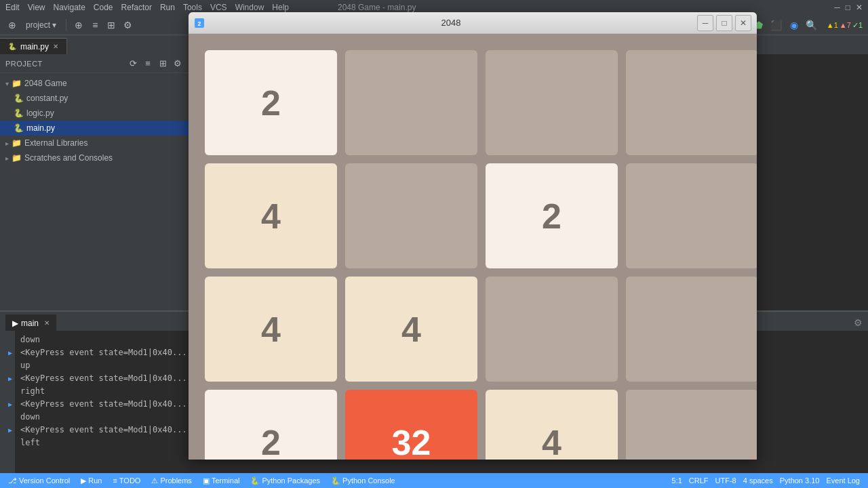 The image size is (868, 488). Describe the element at coordinates (79, 25) in the screenshot. I see `sync-icon: ⊕` at that location.